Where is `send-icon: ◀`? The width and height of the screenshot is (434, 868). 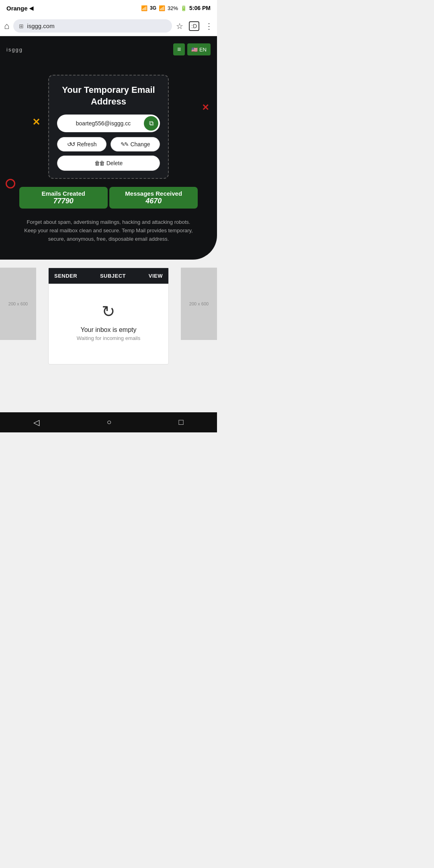 send-icon: ◀ is located at coordinates (31, 8).